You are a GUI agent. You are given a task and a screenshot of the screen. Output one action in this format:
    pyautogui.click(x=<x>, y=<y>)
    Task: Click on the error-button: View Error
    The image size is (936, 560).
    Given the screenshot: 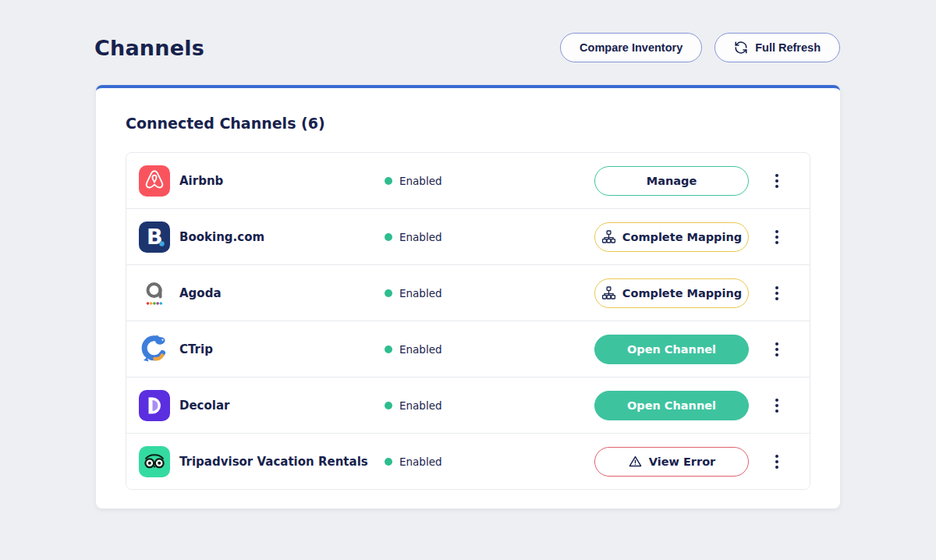 What is the action you would take?
    pyautogui.click(x=672, y=462)
    